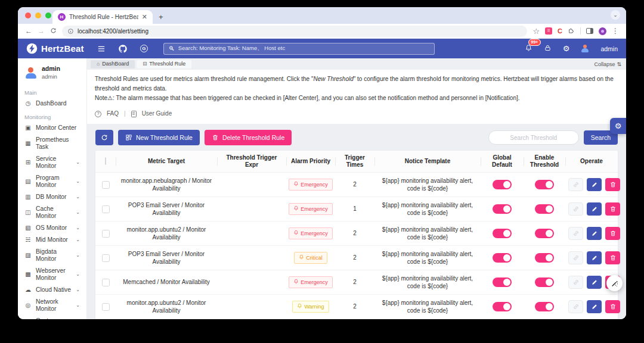 This screenshot has width=644, height=343. I want to click on breadcrumb-tab-threshold-rule: ⊟Threshold Rule, so click(164, 64).